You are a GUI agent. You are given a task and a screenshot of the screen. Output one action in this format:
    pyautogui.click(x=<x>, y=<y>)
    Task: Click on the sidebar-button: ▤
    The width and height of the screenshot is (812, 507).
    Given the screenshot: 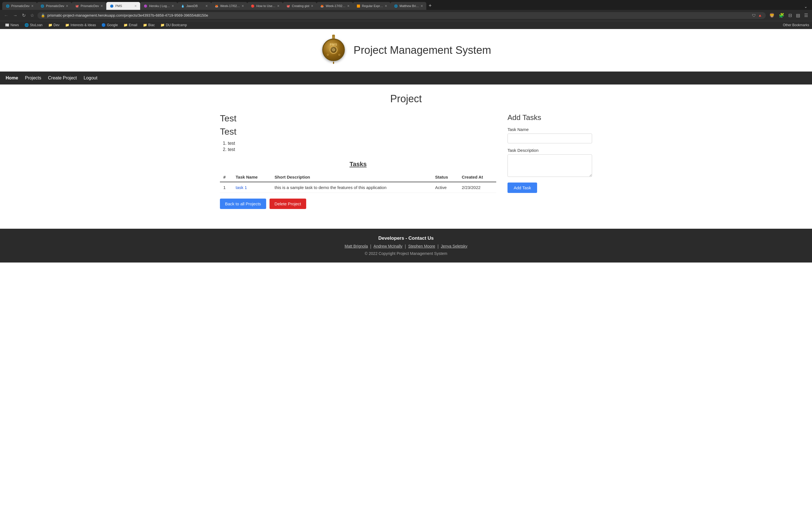 What is the action you would take?
    pyautogui.click(x=798, y=15)
    